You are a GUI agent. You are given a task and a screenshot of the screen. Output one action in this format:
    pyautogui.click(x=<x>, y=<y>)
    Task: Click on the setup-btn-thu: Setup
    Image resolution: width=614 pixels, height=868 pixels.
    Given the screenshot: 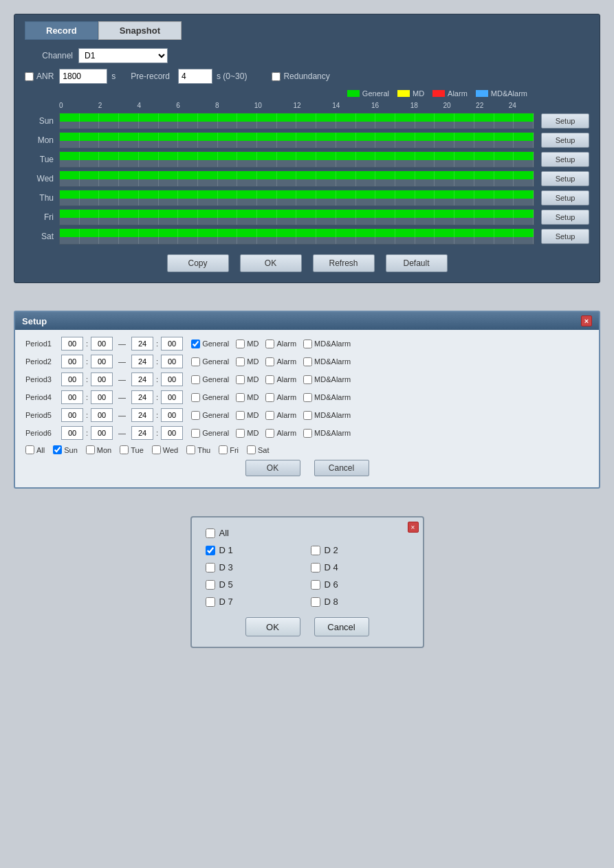 What is the action you would take?
    pyautogui.click(x=565, y=198)
    